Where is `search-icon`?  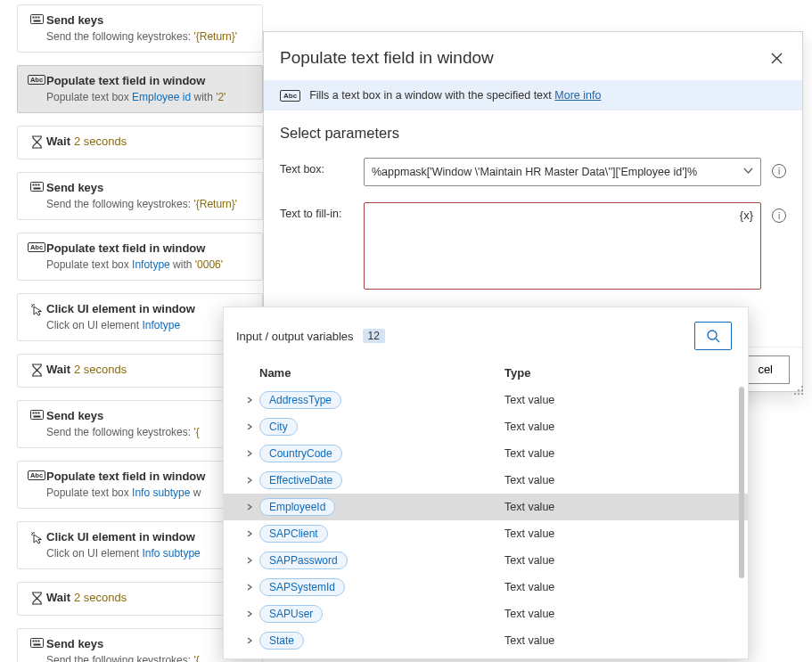
search-icon is located at coordinates (713, 336).